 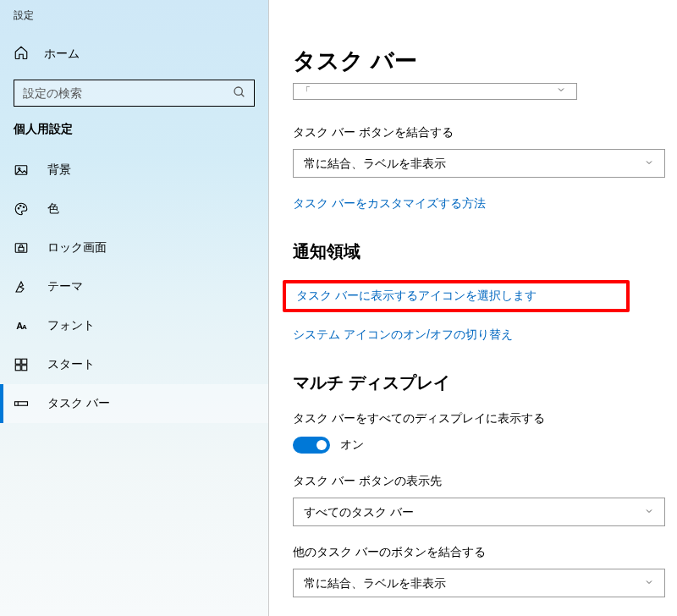 What do you see at coordinates (305, 91) in the screenshot?
I see `dropdown-value: 「` at bounding box center [305, 91].